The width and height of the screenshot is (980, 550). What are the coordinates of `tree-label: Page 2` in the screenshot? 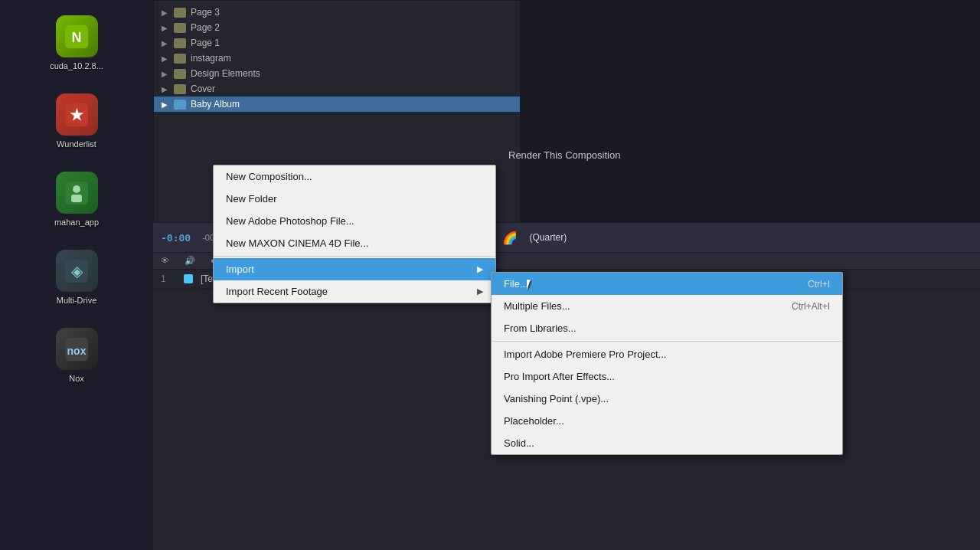 It's located at (205, 28).